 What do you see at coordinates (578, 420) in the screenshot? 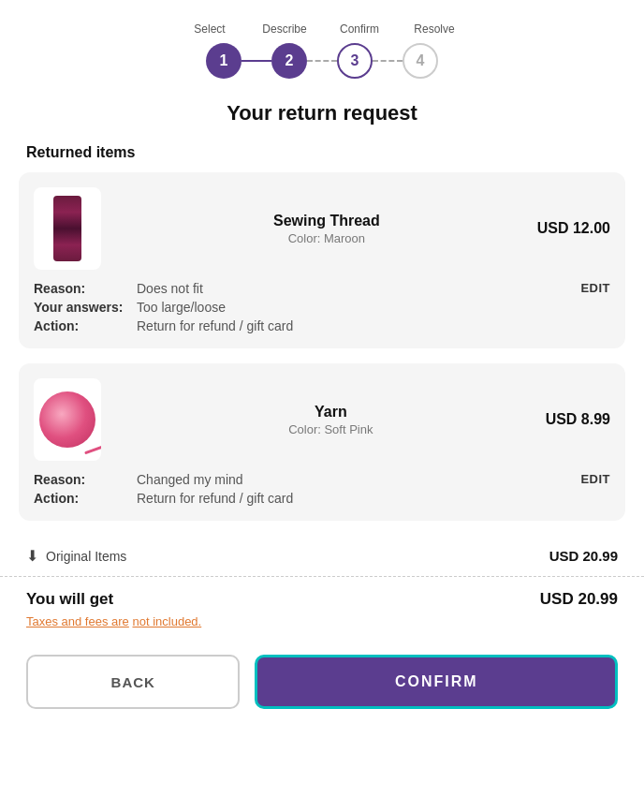
I see `item-price-2: USD 8.99` at bounding box center [578, 420].